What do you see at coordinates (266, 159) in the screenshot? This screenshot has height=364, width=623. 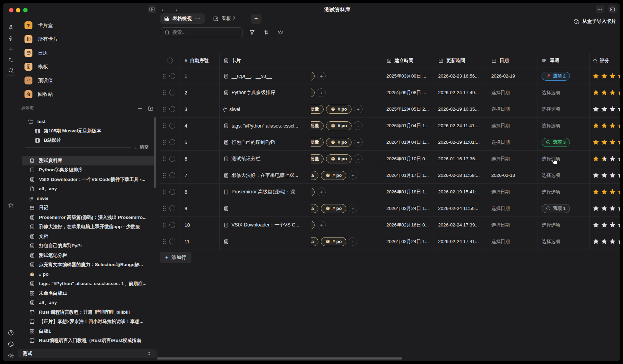 I see `card-cell: 测试笔记分栏` at bounding box center [266, 159].